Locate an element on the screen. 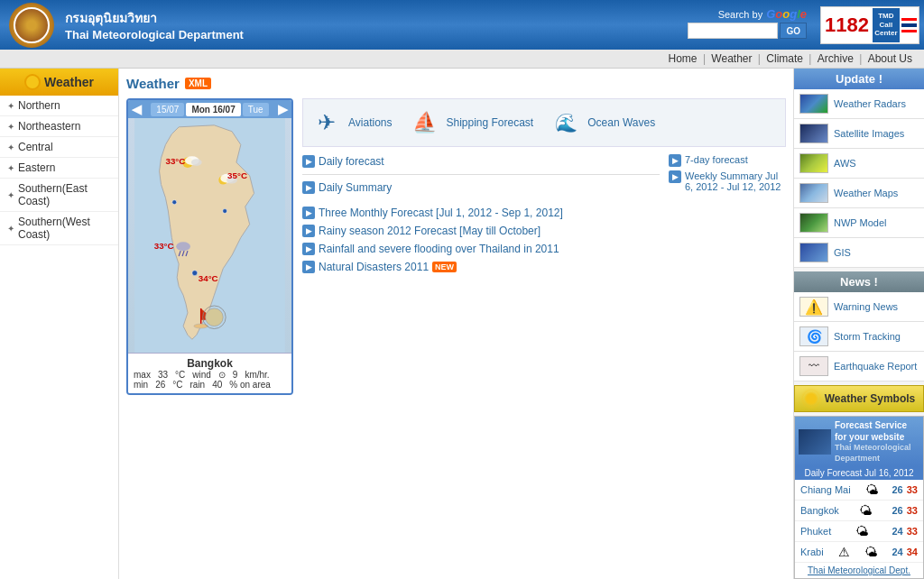  search-input is located at coordinates (733, 31).